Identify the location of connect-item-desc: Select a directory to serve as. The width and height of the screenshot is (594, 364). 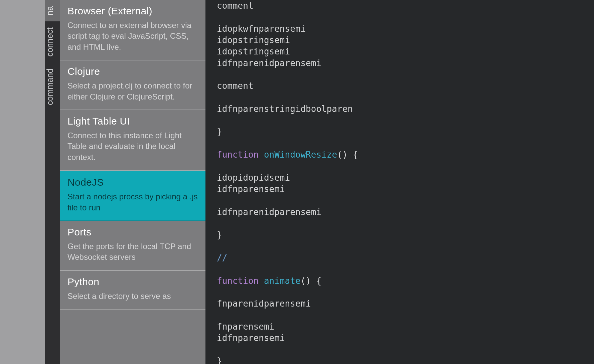
(133, 296).